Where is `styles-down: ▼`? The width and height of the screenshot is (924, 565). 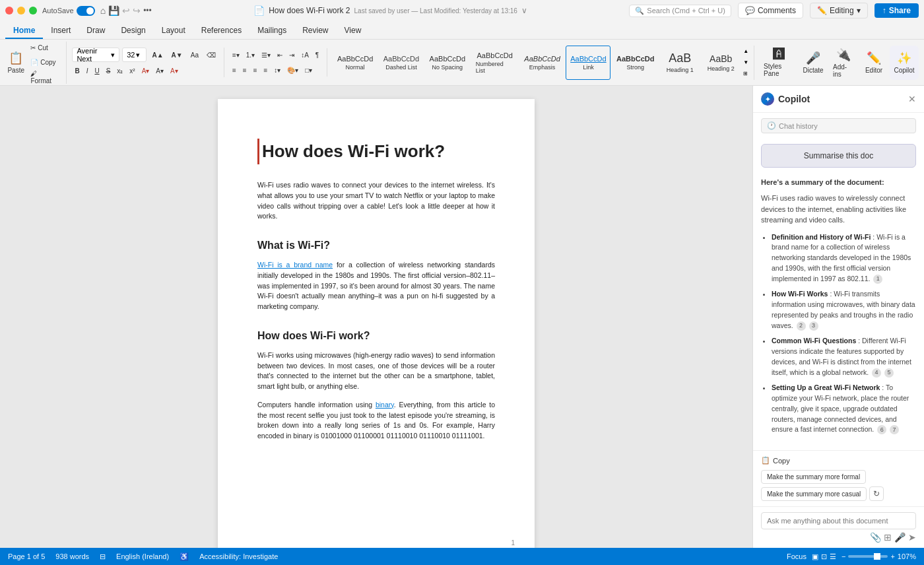 styles-down: ▼ is located at coordinates (746, 62).